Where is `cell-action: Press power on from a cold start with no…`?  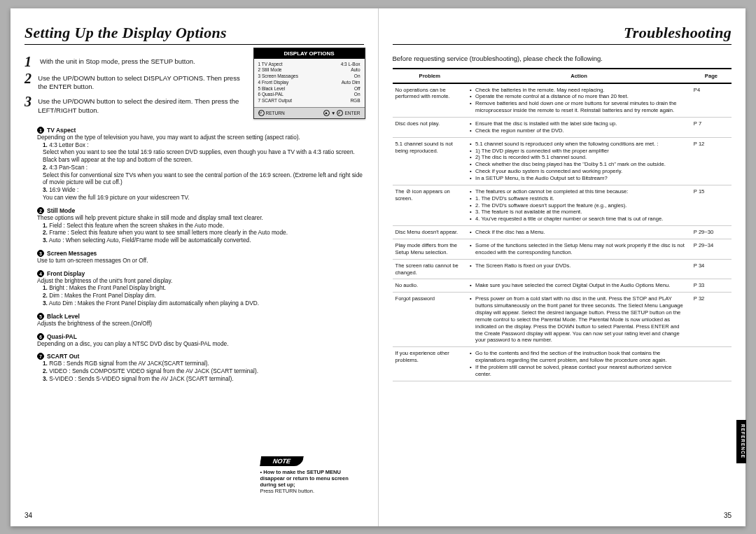 cell-action: Press power on from a cold start with no… is located at coordinates (579, 320).